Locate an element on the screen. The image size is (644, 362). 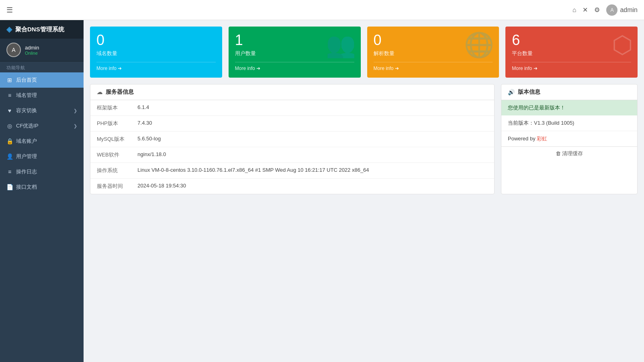
stat-number-resolve: 0 is located at coordinates (384, 40).